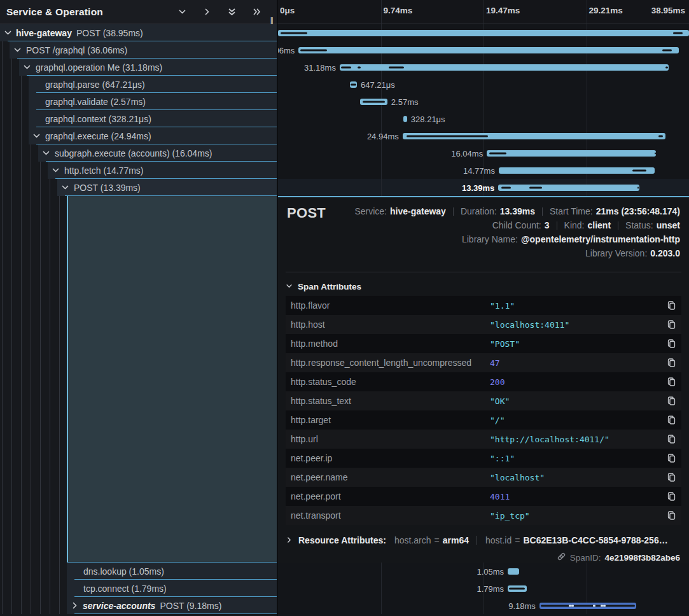 Image resolution: width=689 pixels, height=616 pixels. What do you see at coordinates (323, 286) in the screenshot?
I see `span-attributes-section-header: Span Attributes` at bounding box center [323, 286].